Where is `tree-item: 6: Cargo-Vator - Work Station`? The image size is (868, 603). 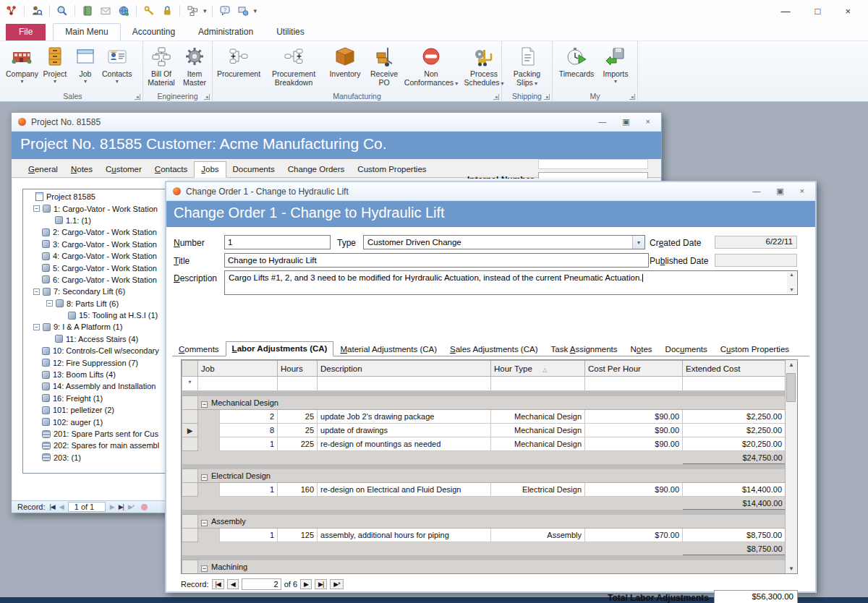
tree-item: 6: Cargo-Vator - Work Station is located at coordinates (95, 280).